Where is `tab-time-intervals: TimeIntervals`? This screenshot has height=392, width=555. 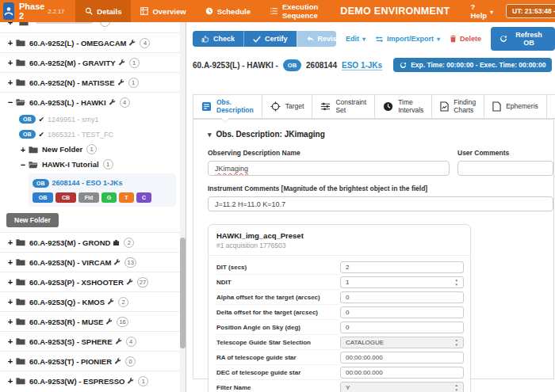 tab-time-intervals: TimeIntervals is located at coordinates (404, 106).